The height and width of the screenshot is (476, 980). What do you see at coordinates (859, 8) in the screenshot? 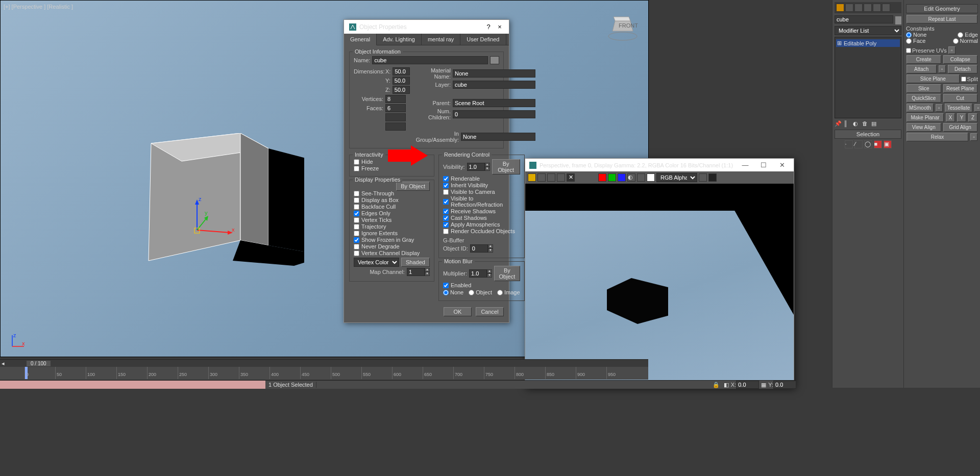
I see `tab-hierarchy-icon` at bounding box center [859, 8].